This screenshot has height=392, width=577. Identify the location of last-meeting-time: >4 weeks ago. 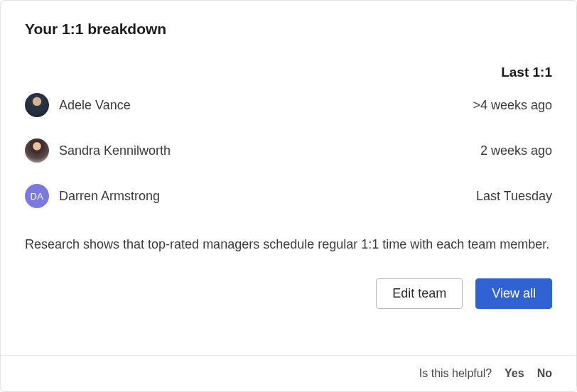
(512, 105).